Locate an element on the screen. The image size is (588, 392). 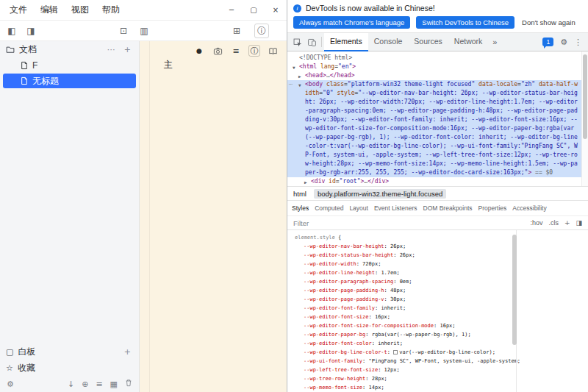
page-info-icon: ⓘ is located at coordinates (254, 51).